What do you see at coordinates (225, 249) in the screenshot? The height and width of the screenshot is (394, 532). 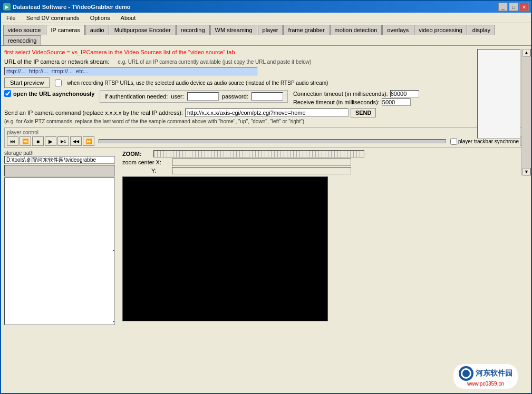 I see `video-preview` at bounding box center [225, 249].